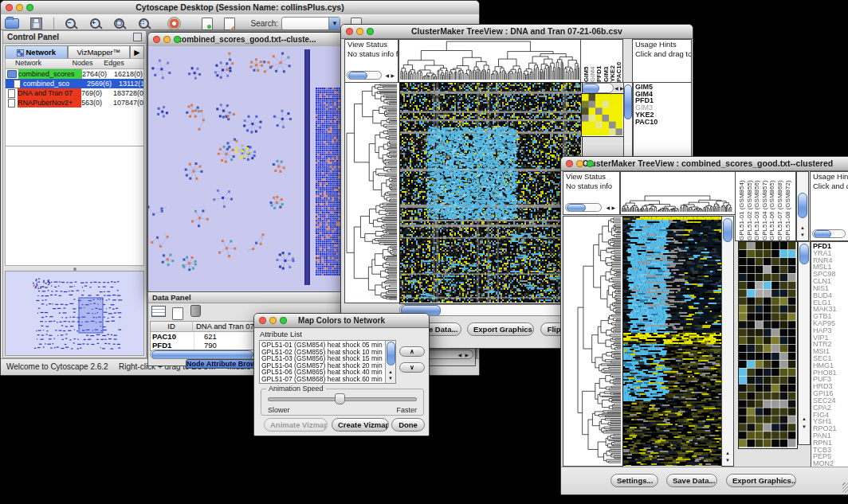 The image size is (848, 504). Describe the element at coordinates (634, 481) in the screenshot. I see `tv2-settings-button: Settings...` at that location.